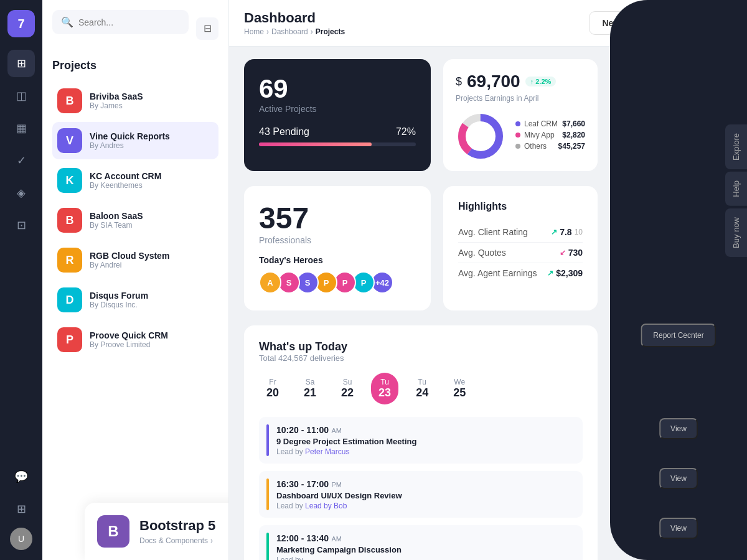 The height and width of the screenshot is (560, 747). Describe the element at coordinates (679, 478) in the screenshot. I see `view-button-2: View` at that location.